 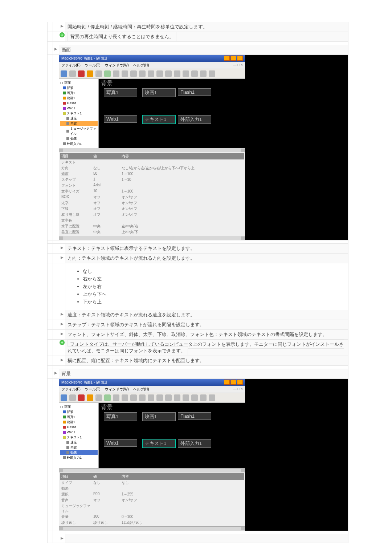 What do you see at coordinates (152, 499) in the screenshot?
I see `property-grid: 項目値内容タイプなしなし効果選択F001～255音声オフオン/オフミュージックフ…` at bounding box center [152, 499].